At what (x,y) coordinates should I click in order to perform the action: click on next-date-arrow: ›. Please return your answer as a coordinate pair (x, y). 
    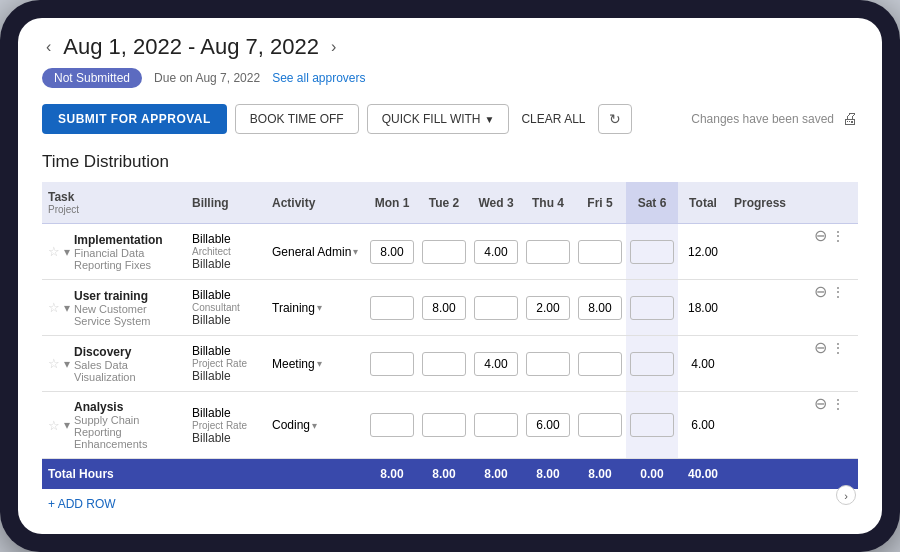
    Looking at the image, I should click on (334, 47).